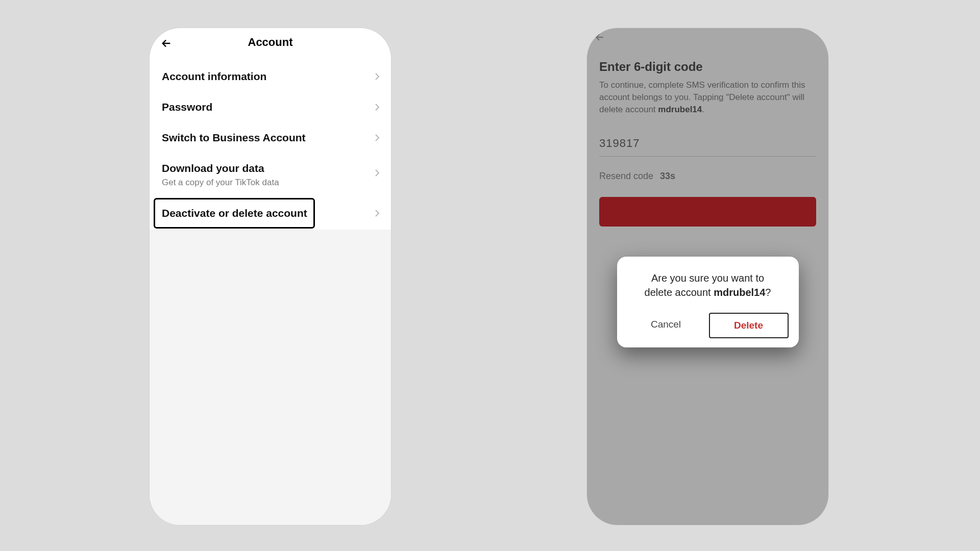 This screenshot has height=551, width=980. What do you see at coordinates (271, 213) in the screenshot?
I see `row-deactivate-delete: Deactivate or delete account` at bounding box center [271, 213].